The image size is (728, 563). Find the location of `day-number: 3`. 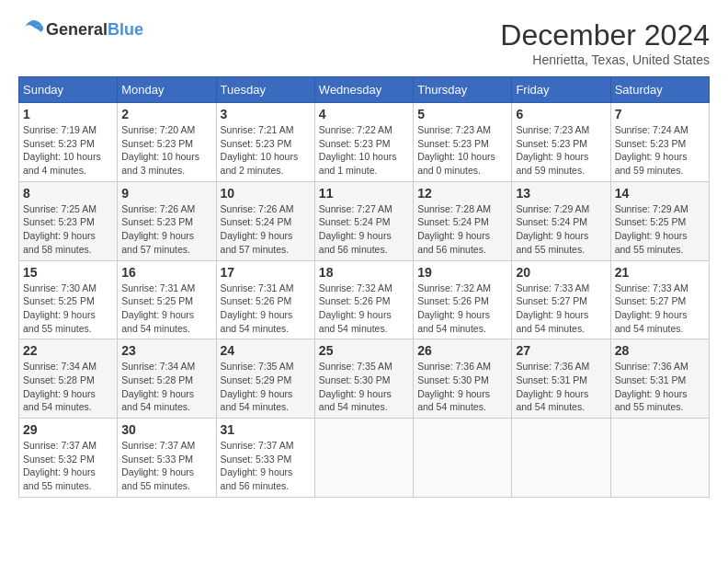

day-number: 3 is located at coordinates (266, 114).